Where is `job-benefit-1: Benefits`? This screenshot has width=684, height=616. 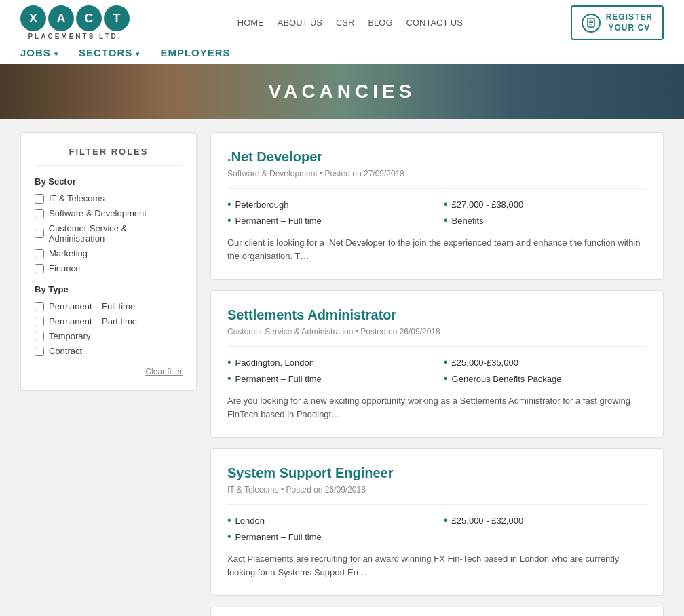
job-benefit-1: Benefits is located at coordinates (546, 220).